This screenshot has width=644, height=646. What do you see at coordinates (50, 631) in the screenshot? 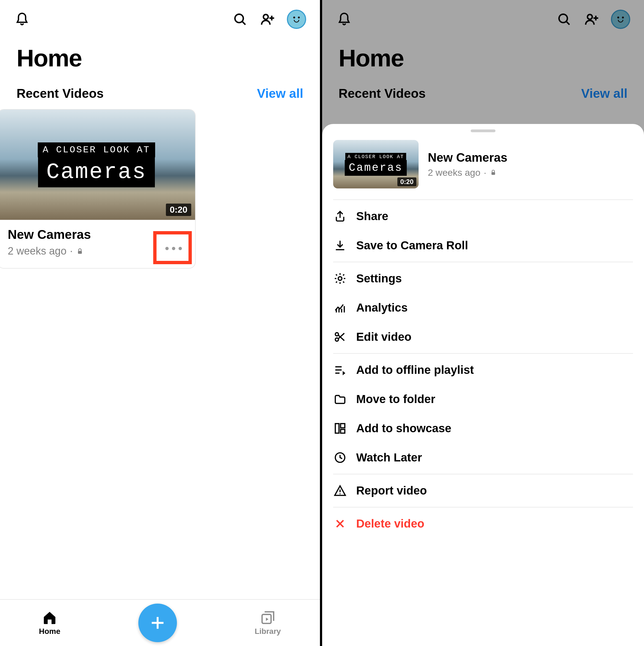
I see `nav-home-label: Home` at bounding box center [50, 631].